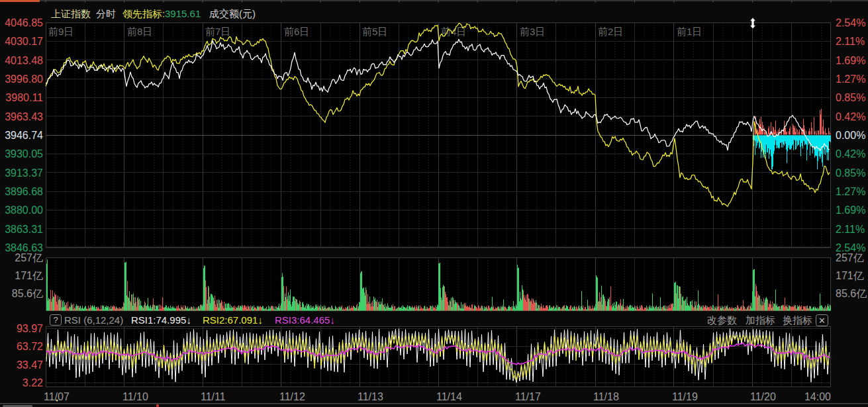 This screenshot has height=407, width=868. What do you see at coordinates (61, 32) in the screenshot?
I see `svg-text: 前9日` at bounding box center [61, 32].